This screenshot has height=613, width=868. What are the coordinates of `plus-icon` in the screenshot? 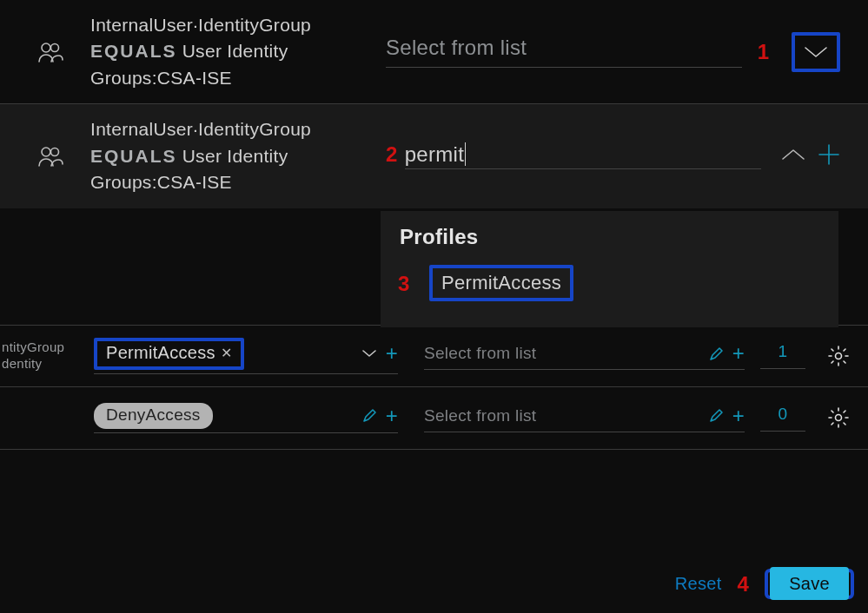 It's located at (829, 155).